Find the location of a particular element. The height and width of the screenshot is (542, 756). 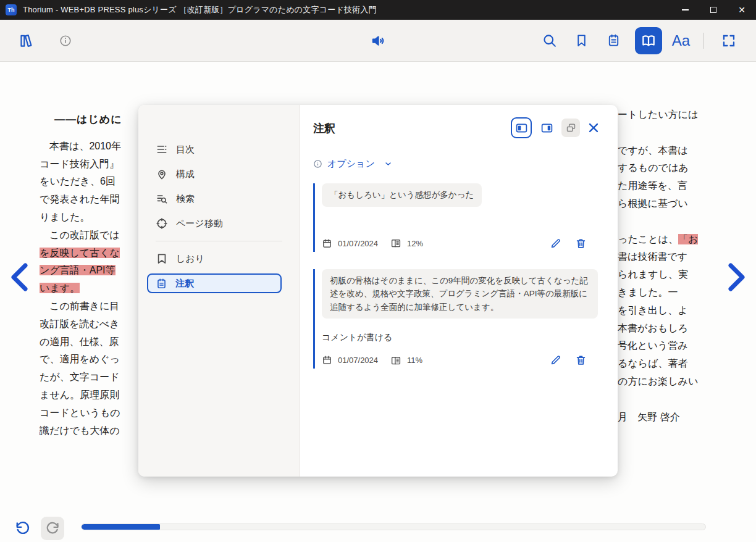

book-text: られますし、実 is located at coordinates (653, 274).